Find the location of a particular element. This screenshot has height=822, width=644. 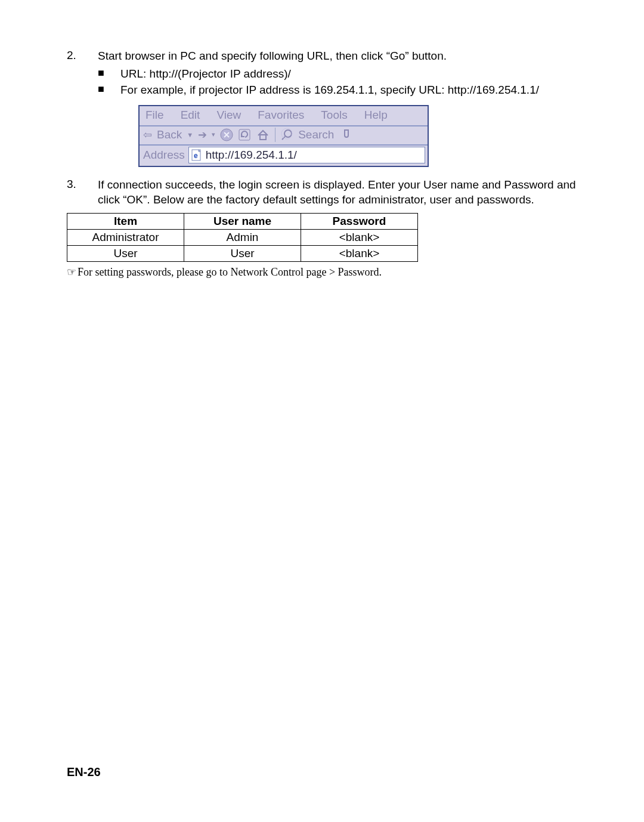

td-username: Admin is located at coordinates (243, 237).